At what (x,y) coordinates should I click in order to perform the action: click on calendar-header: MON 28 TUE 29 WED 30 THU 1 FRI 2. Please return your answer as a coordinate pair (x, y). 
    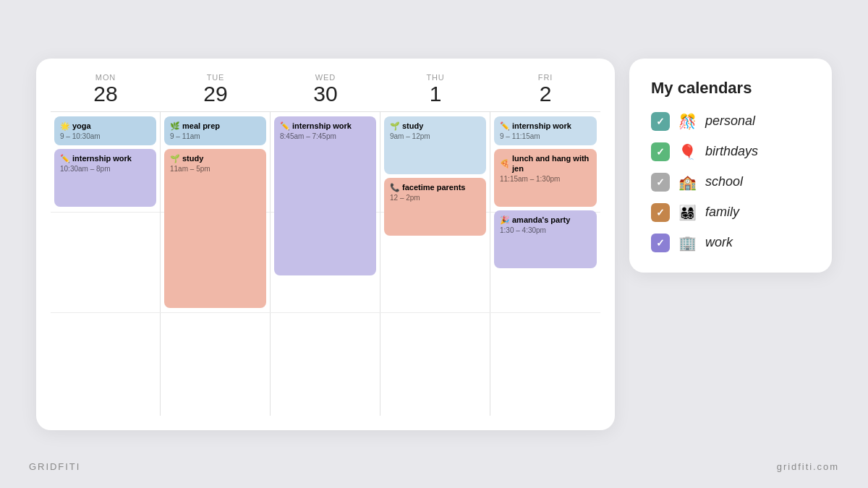
    Looking at the image, I should click on (326, 90).